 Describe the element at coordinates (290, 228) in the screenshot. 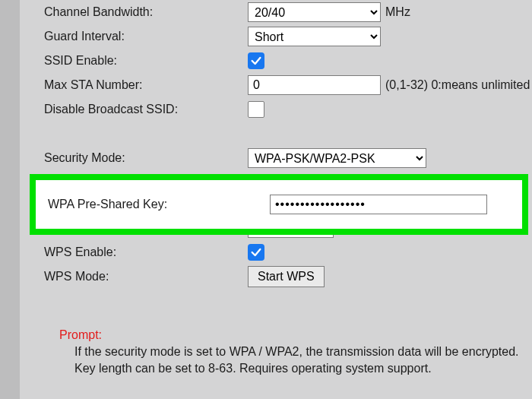

I see `wpa-encryption-select: AES` at that location.